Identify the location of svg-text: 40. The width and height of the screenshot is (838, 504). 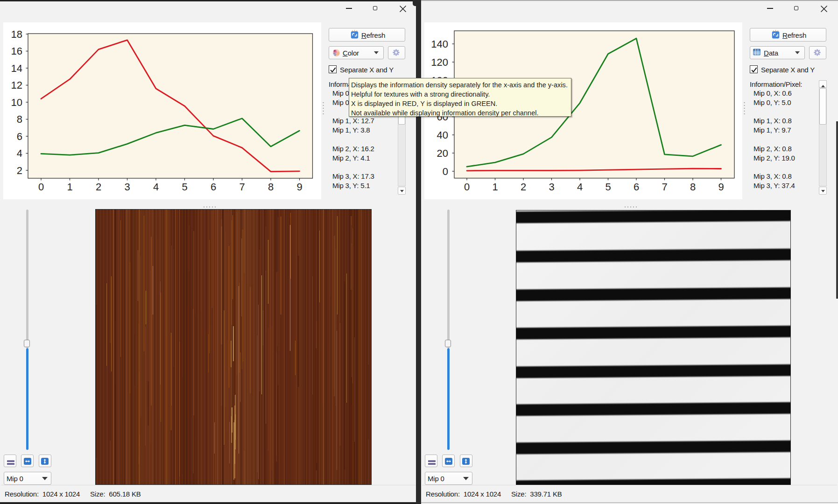
(443, 135).